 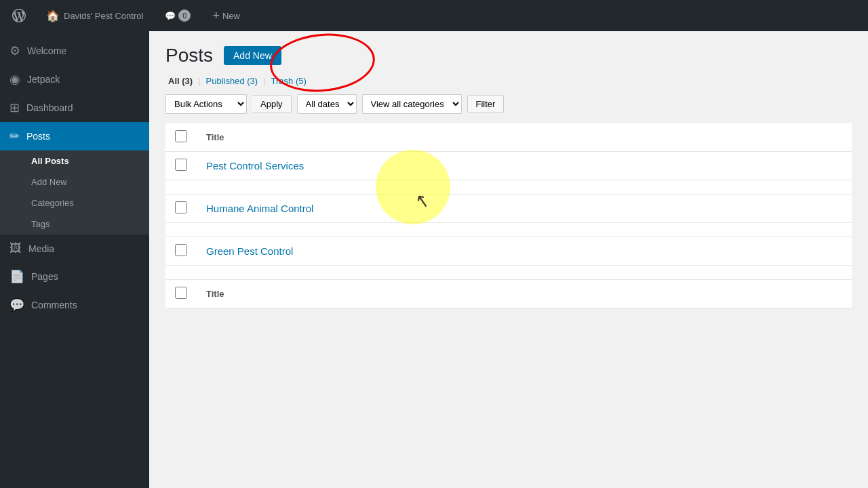 I want to click on post-title-link-3: Green Pest Control, so click(x=250, y=251).